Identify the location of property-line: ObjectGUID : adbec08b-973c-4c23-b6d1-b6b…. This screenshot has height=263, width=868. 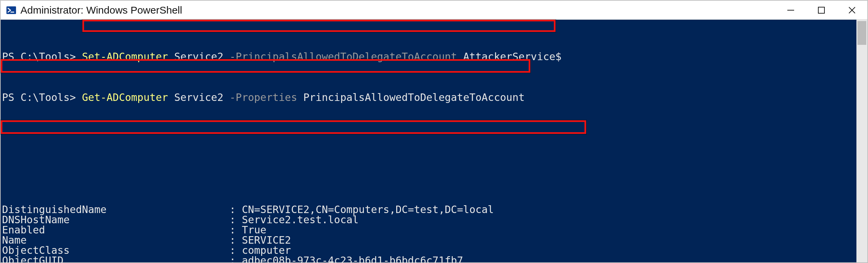
(429, 259).